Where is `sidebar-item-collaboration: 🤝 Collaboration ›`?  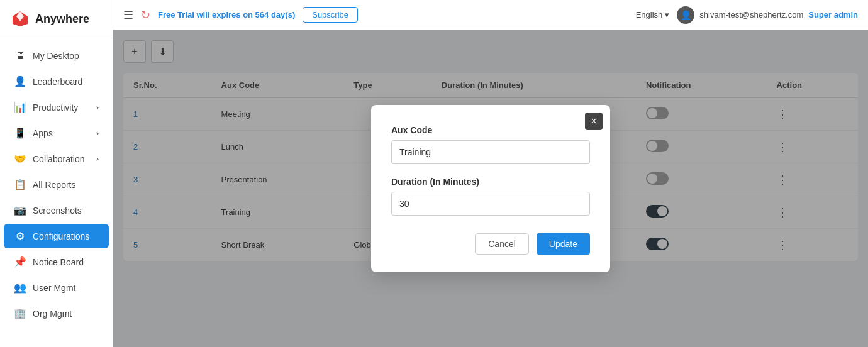 sidebar-item-collaboration: 🤝 Collaboration › is located at coordinates (57, 158).